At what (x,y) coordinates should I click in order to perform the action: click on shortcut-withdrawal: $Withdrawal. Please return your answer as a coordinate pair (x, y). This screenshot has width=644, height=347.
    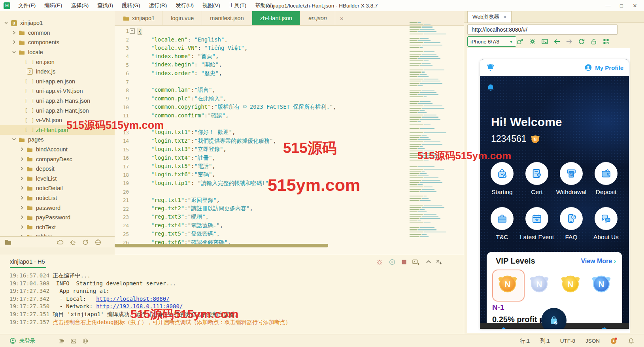
    Looking at the image, I should click on (571, 179).